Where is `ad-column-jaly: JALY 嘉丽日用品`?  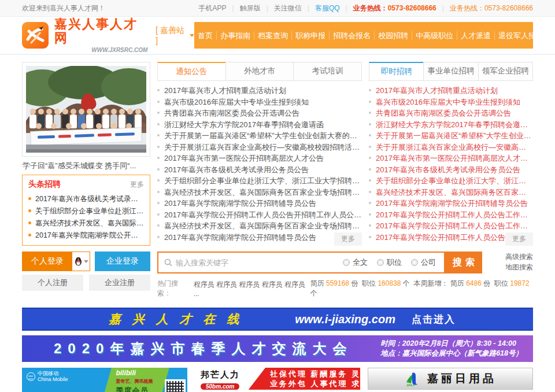 ad-column-jaly: JALY 嘉丽日用品 is located at coordinates (450, 380).